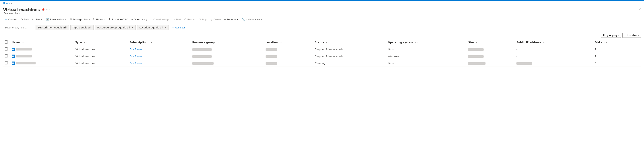 The image size is (644, 166). What do you see at coordinates (18, 28) in the screenshot?
I see `filter-input` at bounding box center [18, 28].